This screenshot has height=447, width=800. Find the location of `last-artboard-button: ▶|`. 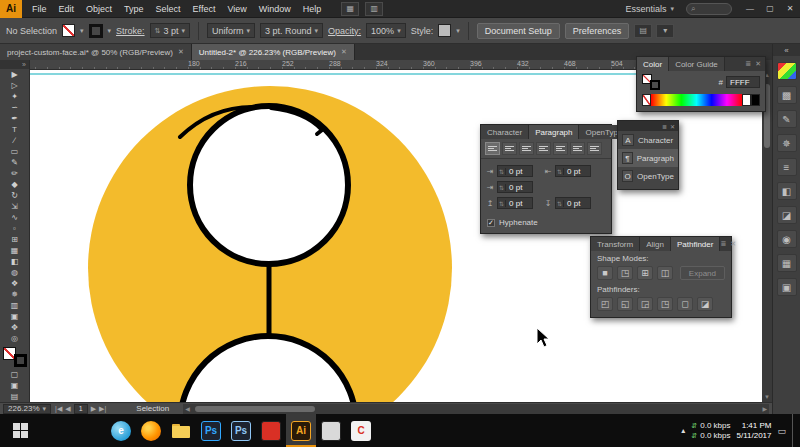

last-artboard-button: ▶| is located at coordinates (102, 409).